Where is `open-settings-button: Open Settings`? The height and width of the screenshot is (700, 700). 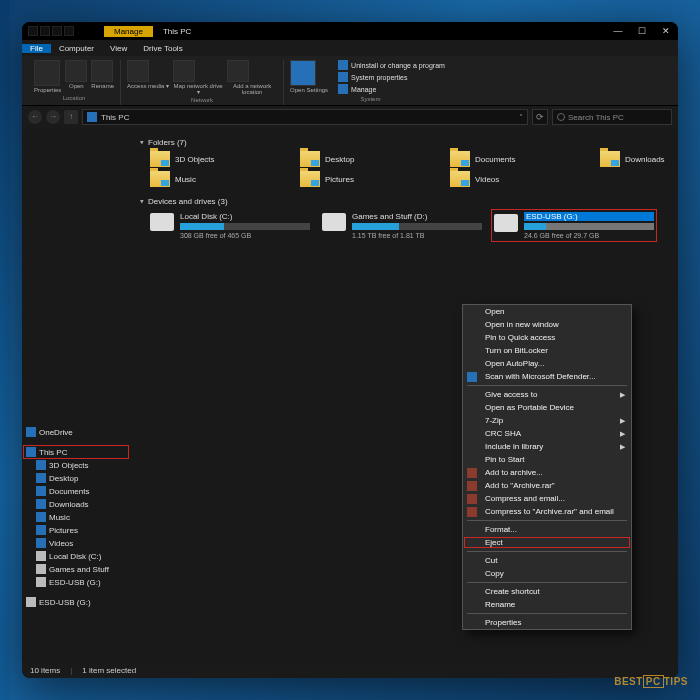 open-settings-button: Open Settings is located at coordinates (309, 77).